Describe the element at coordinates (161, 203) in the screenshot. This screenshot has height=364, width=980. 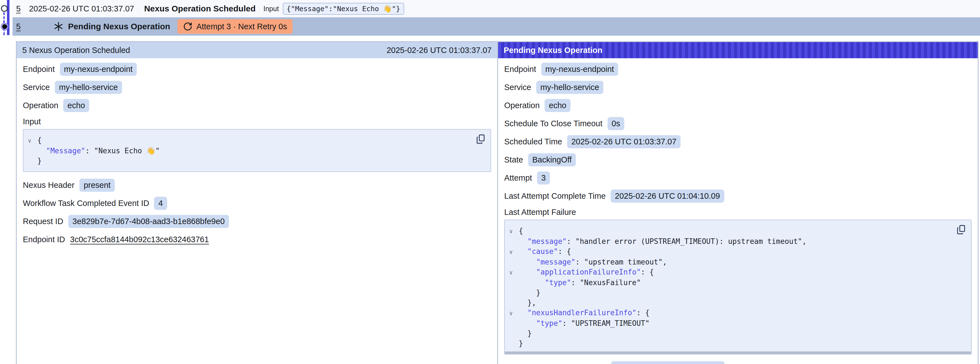
I see `field-value-badge: 4` at that location.